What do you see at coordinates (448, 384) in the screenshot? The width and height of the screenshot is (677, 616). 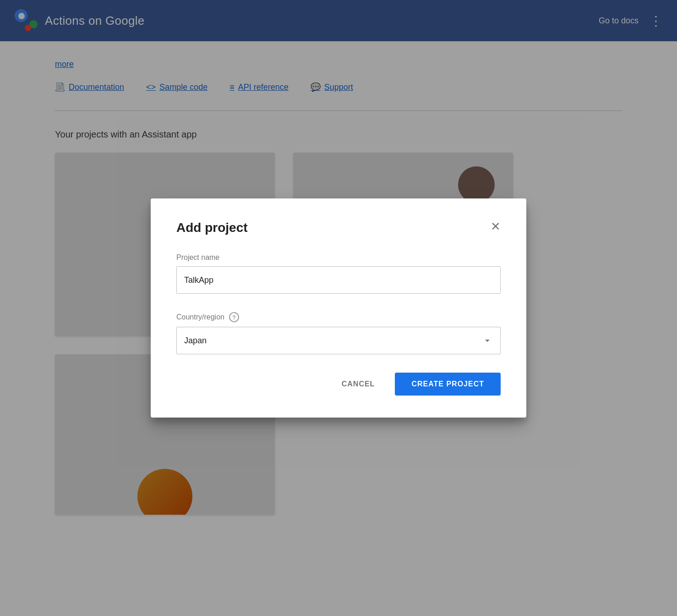 I see `create-project-button: CREATE PROJECT` at bounding box center [448, 384].